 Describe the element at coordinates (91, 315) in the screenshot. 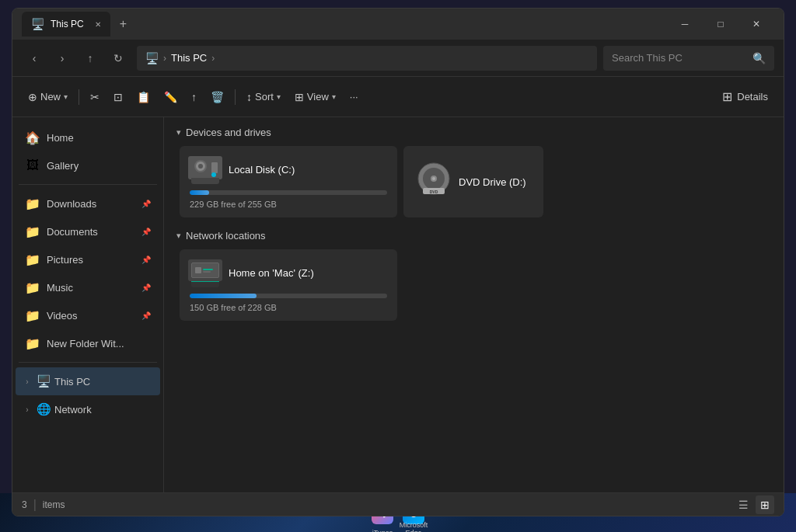

I see `sidebar-videos-label: Videos` at that location.